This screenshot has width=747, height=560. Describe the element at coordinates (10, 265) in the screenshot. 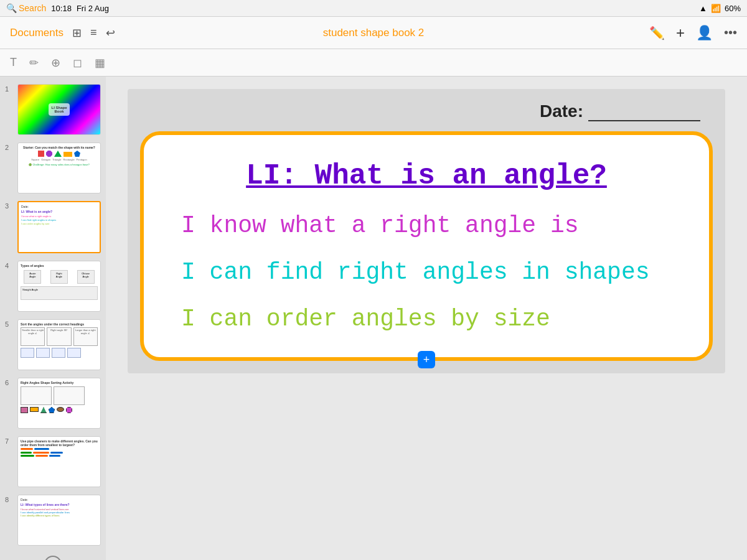

I see `slide-number: 4` at that location.